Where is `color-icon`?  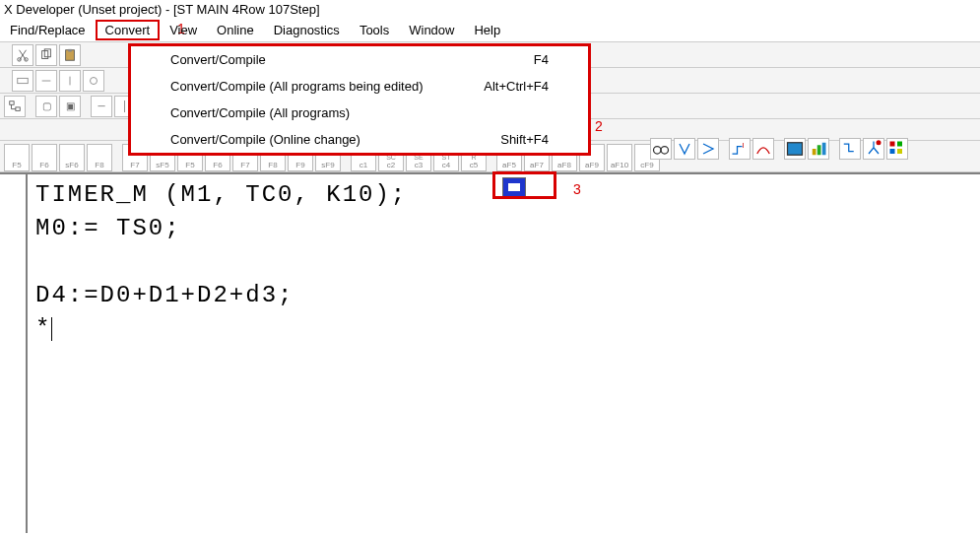 color-icon is located at coordinates (897, 149).